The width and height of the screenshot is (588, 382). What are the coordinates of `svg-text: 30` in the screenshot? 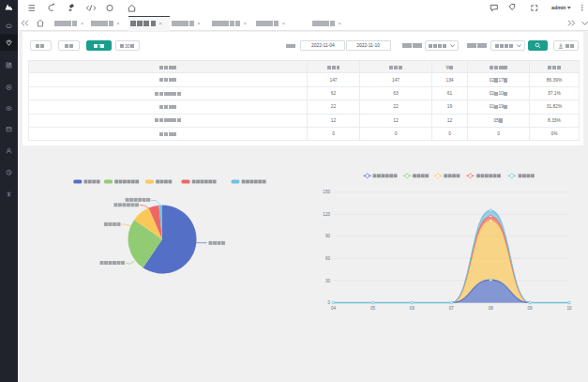 It's located at (328, 282).